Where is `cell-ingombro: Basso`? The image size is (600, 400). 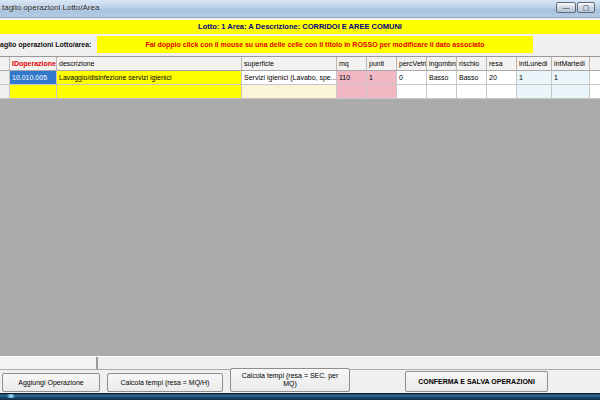 cell-ingombro: Basso is located at coordinates (442, 78).